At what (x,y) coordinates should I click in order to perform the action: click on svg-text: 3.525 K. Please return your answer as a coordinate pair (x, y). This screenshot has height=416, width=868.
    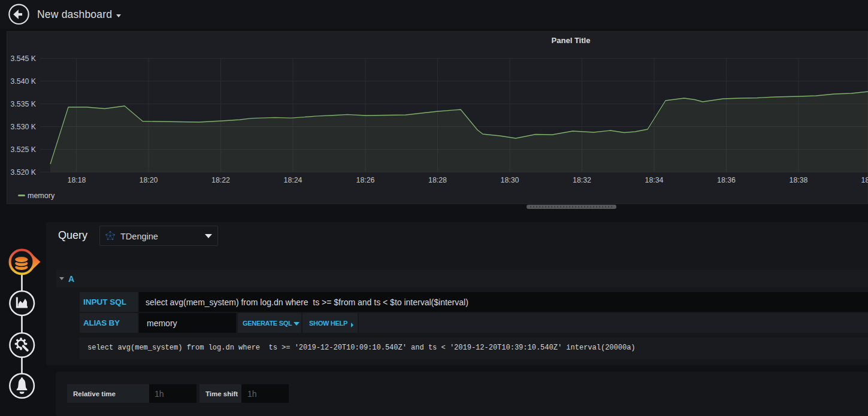
    Looking at the image, I should click on (24, 150).